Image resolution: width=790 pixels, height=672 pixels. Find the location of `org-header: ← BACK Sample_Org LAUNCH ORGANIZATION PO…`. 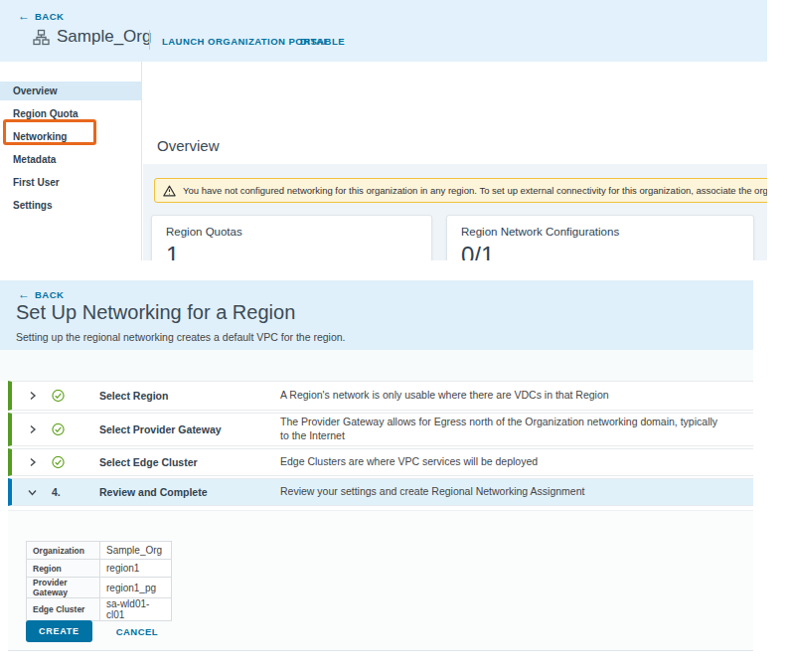

org-header: ← BACK Sample_Org LAUNCH ORGANIZATION PO… is located at coordinates (384, 31).